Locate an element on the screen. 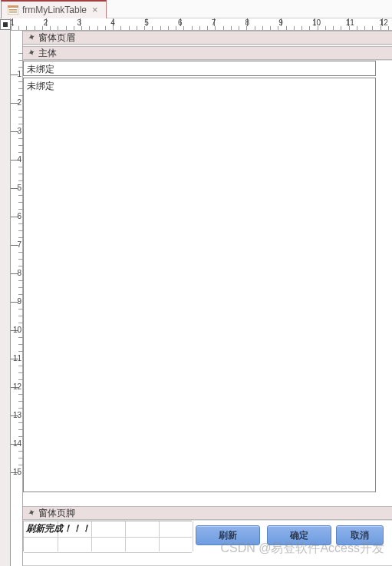  cancel-button: 取消 is located at coordinates (360, 535).